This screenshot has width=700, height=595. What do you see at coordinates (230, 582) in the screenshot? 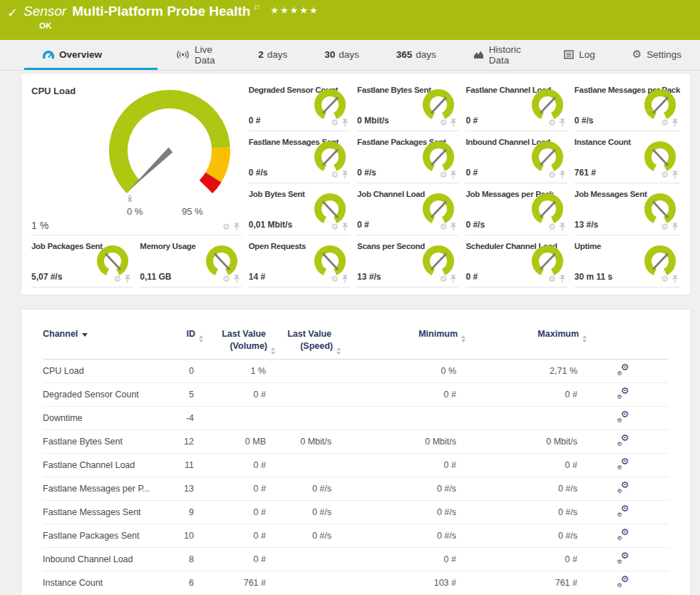
I see `last-value-volume: 761 #` at bounding box center [230, 582].